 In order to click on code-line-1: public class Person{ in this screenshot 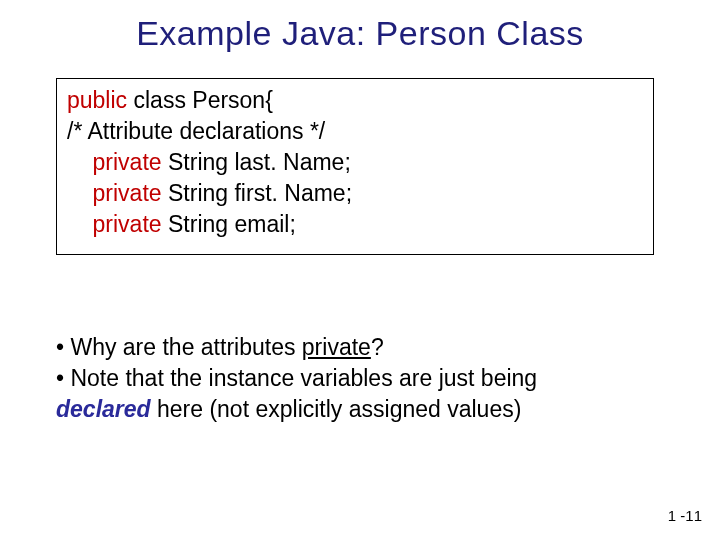, I will do `click(355, 100)`.